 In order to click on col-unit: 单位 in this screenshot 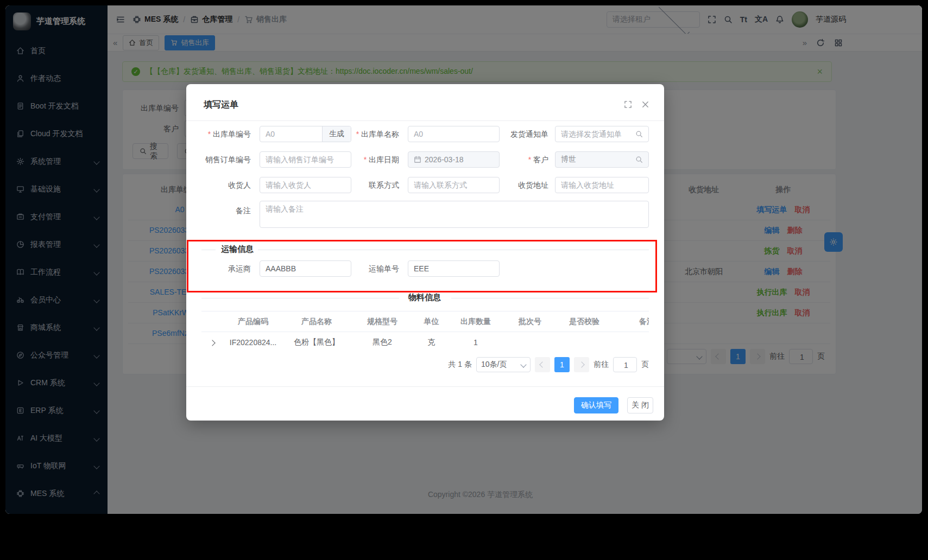, I will do `click(431, 322)`.